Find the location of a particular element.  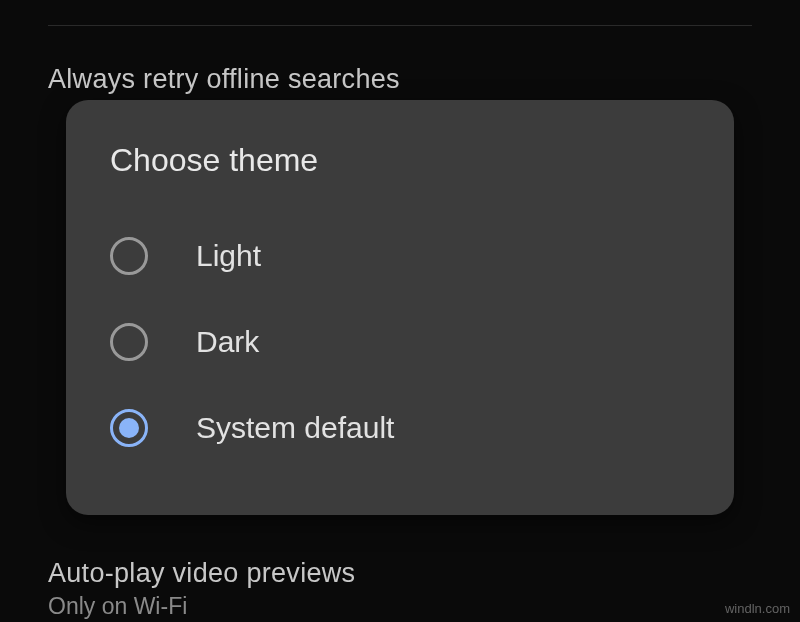

radio-label: Light is located at coordinates (228, 256).